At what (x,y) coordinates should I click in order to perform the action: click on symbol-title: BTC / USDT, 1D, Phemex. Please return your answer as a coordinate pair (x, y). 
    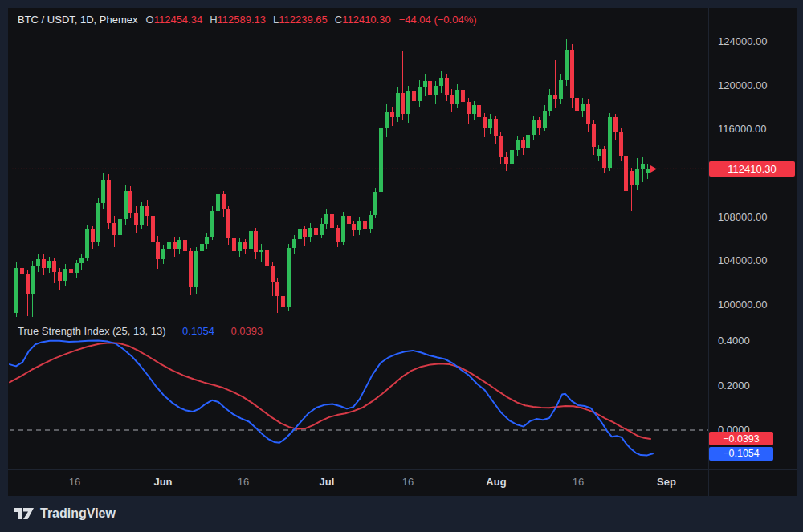
    Looking at the image, I should click on (78, 19).